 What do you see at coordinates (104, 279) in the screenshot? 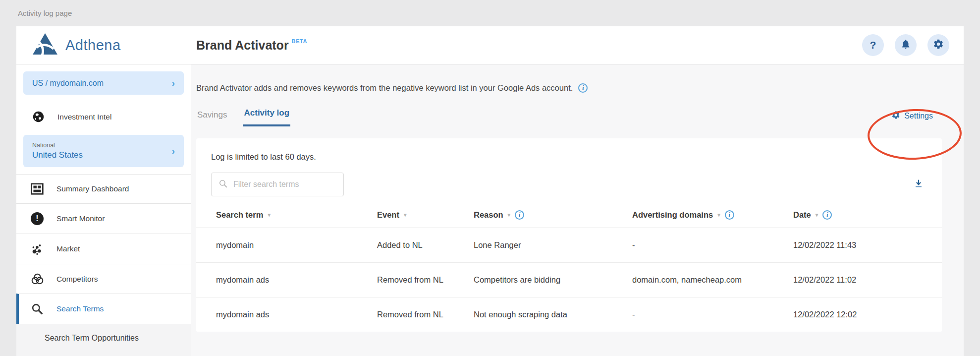
I see `sidebar-item-competitors: Competitors` at bounding box center [104, 279].